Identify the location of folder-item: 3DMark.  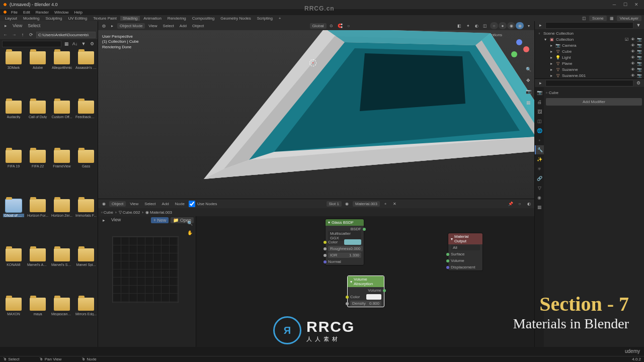
(14, 74).